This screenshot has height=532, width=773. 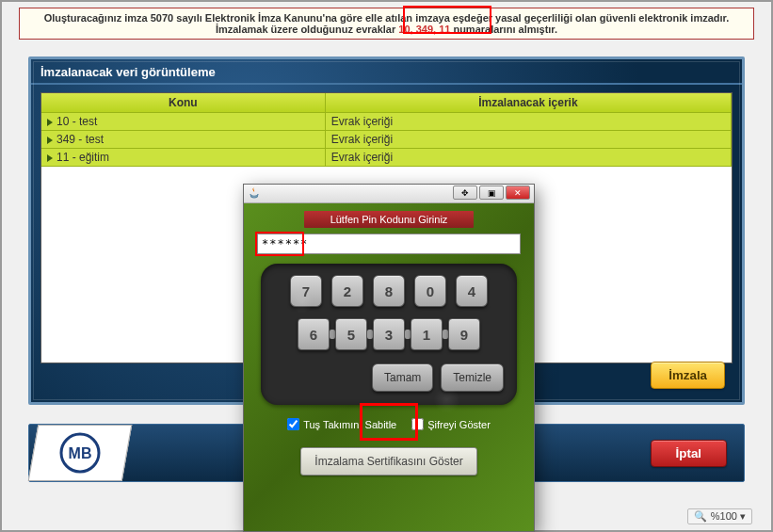 What do you see at coordinates (342, 424) in the screenshot?
I see `fix-keypad-checkbox-label: Tuş Takımını Sabitle` at bounding box center [342, 424].